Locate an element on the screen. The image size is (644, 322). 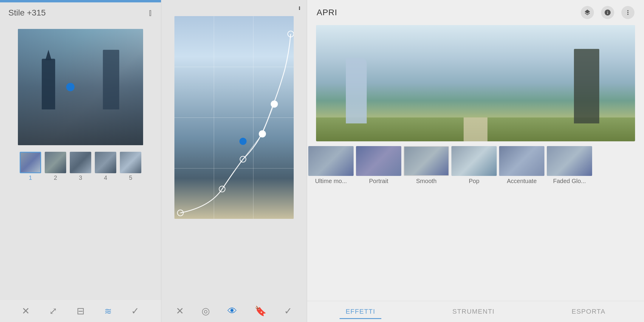
tab-strumenti: STRUMENTI is located at coordinates (473, 312).